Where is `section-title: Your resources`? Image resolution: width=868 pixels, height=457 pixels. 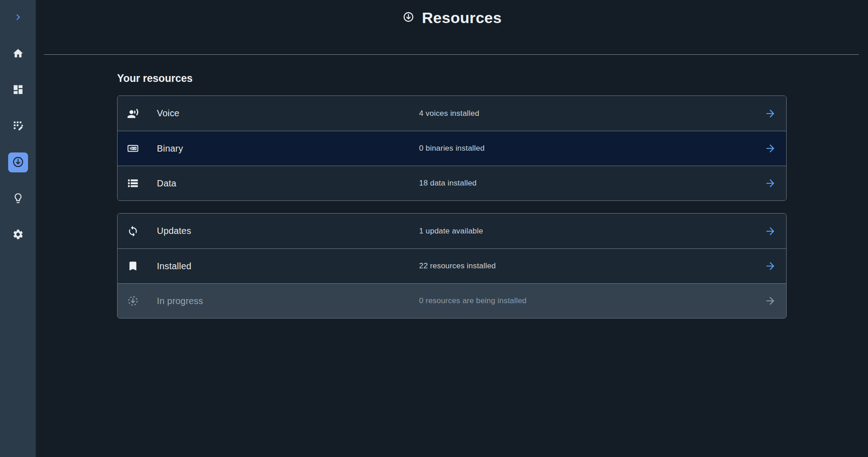
section-title: Your resources is located at coordinates (452, 78).